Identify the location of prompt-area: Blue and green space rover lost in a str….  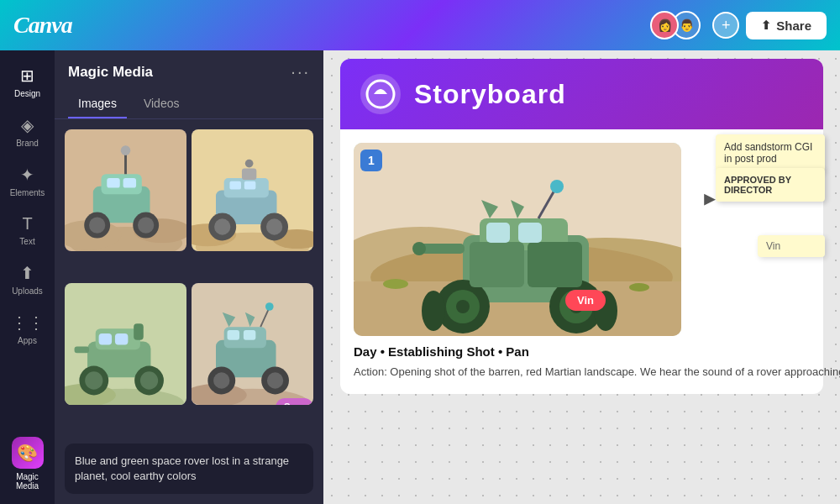
(189, 469).